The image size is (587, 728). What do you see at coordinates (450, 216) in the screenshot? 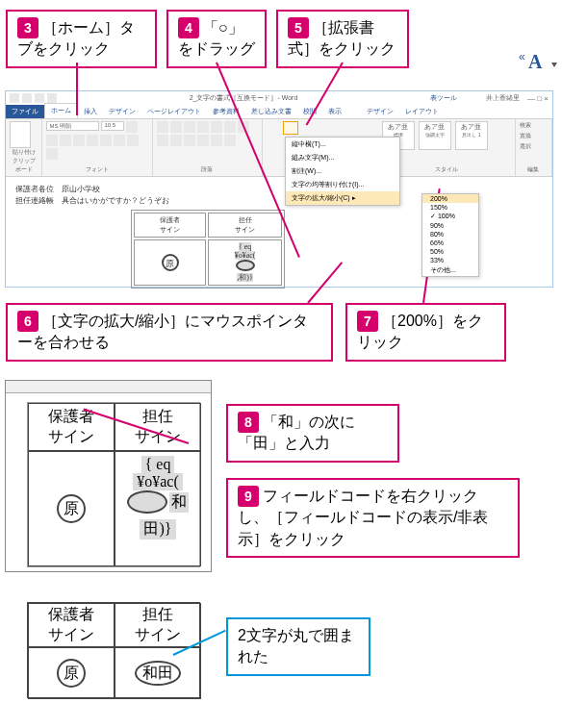
I see `pct-100: ✓ 100%` at bounding box center [450, 216].